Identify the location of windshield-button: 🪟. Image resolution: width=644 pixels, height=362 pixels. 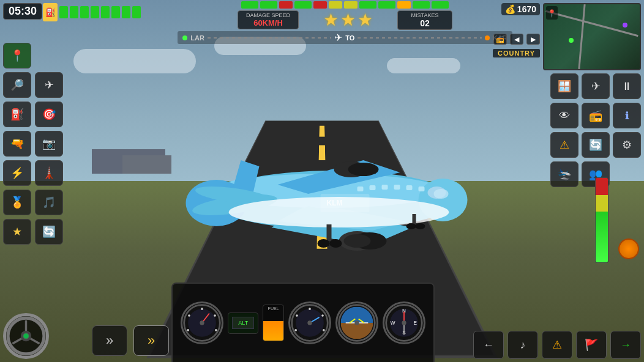
(564, 86).